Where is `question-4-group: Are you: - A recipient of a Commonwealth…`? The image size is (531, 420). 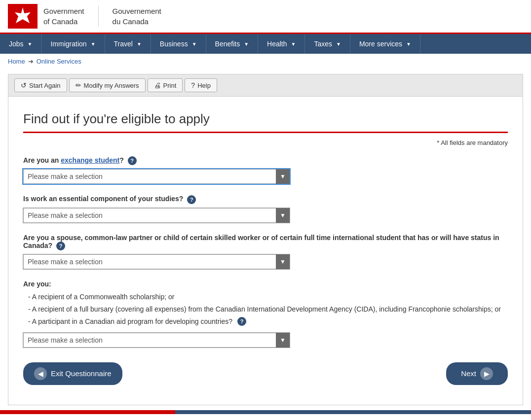
question-4-group: Are you: - A recipient of a Commonwealth… is located at coordinates (266, 314).